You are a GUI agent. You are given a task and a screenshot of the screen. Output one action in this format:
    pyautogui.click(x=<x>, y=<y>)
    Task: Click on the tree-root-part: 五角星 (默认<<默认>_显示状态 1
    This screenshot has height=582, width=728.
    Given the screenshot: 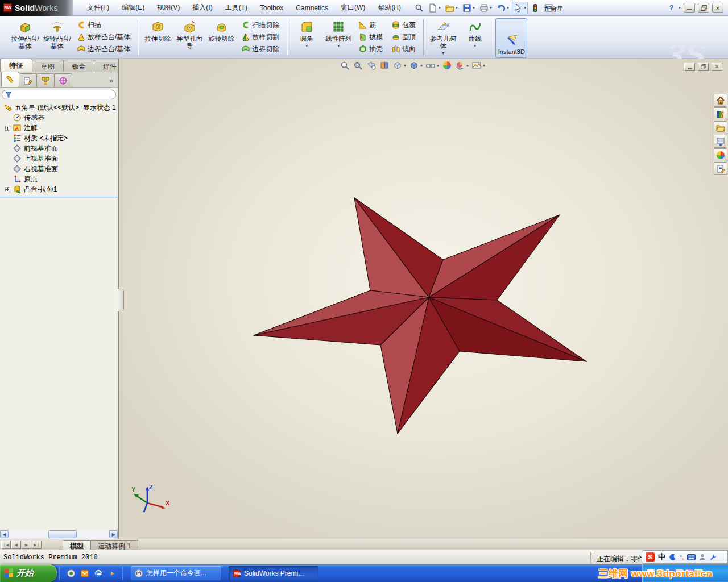 What is the action you would take?
    pyautogui.click(x=59, y=107)
    